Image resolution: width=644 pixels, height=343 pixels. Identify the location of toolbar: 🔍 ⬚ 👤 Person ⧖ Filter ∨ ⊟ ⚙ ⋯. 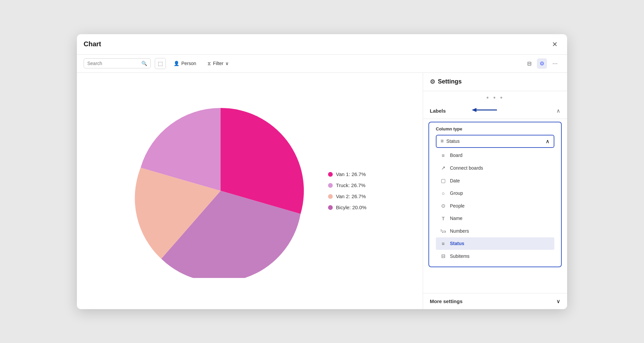
(322, 64).